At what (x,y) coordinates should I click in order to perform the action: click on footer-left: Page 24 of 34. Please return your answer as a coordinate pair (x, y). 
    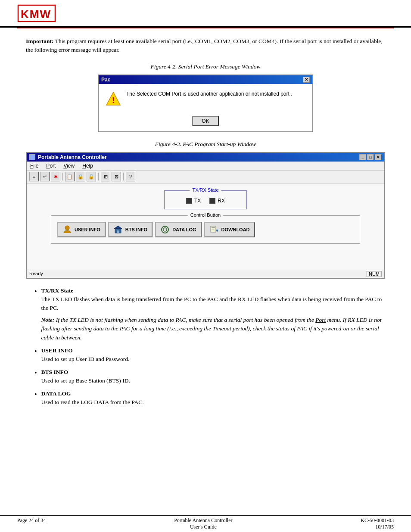
    Looking at the image, I should click on (31, 524).